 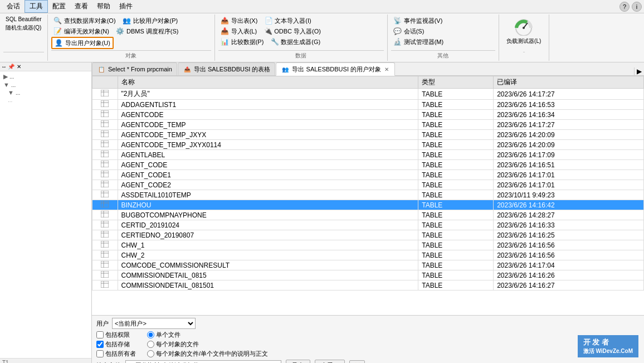 I want to click on menu-config: 配置, so click(x=59, y=7).